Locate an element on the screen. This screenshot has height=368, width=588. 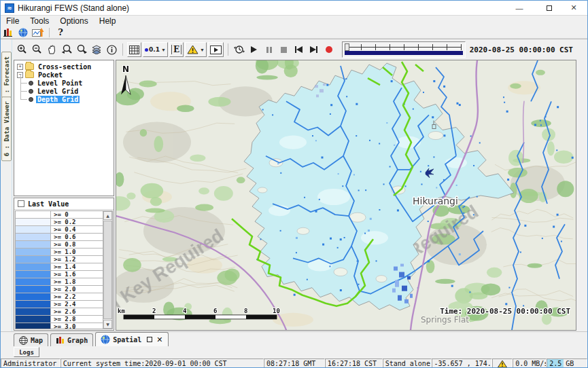
legend-toggle-button: E is located at coordinates (177, 50).